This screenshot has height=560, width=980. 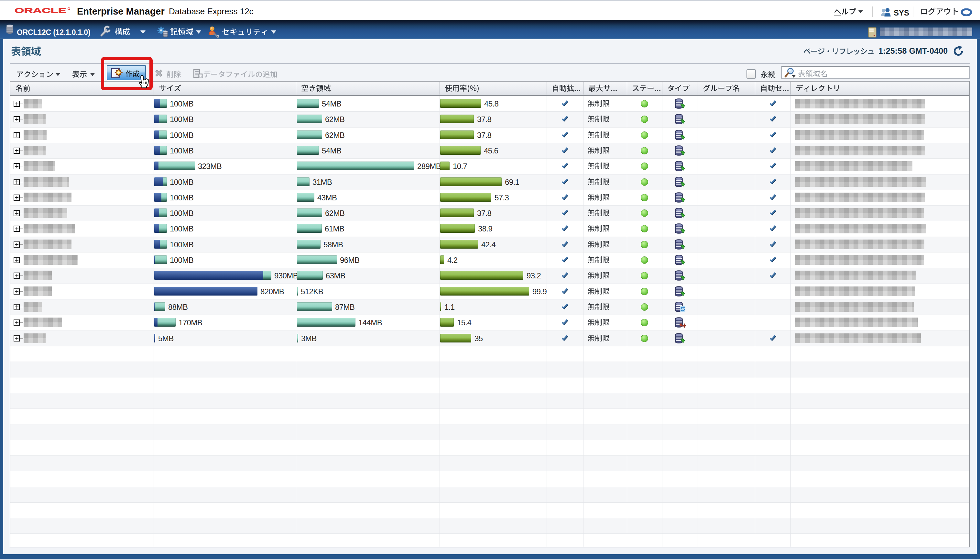 What do you see at coordinates (41, 10) in the screenshot?
I see `svg-text: ORACLE` at bounding box center [41, 10].